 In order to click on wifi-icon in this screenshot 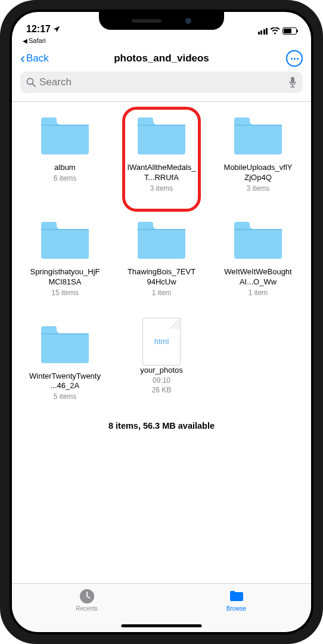, I will do `click(275, 31)`.